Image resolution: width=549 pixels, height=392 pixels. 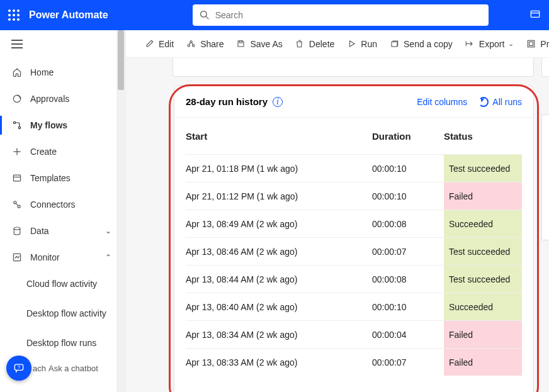 What do you see at coordinates (52, 368) in the screenshot?
I see `chatbot-launcher: ? ach Ask a chatbot` at bounding box center [52, 368].